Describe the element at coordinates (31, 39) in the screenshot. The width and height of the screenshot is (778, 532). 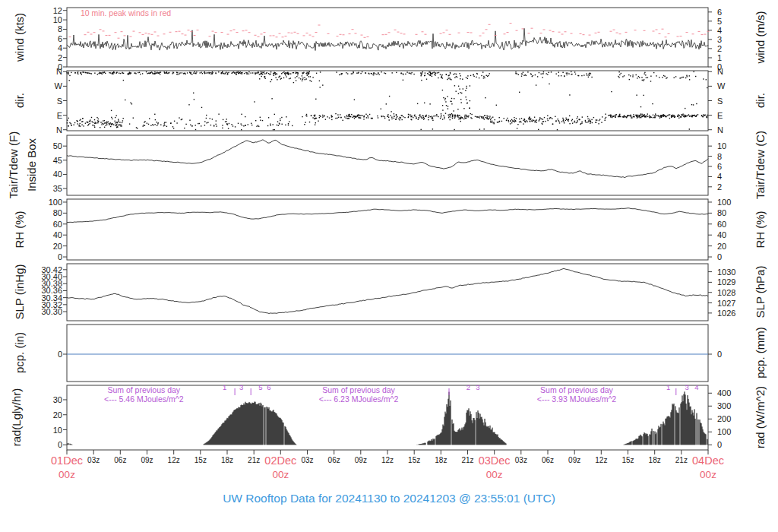
I see `ytick-label-left: 6` at that location.